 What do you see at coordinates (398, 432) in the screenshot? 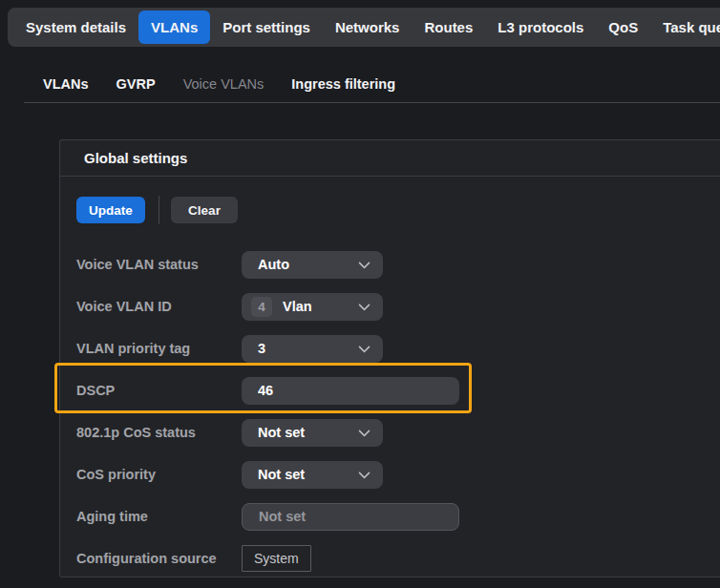
I see `form-row-8021p-cos-status: 802.1p CoS status Not set` at bounding box center [398, 432].